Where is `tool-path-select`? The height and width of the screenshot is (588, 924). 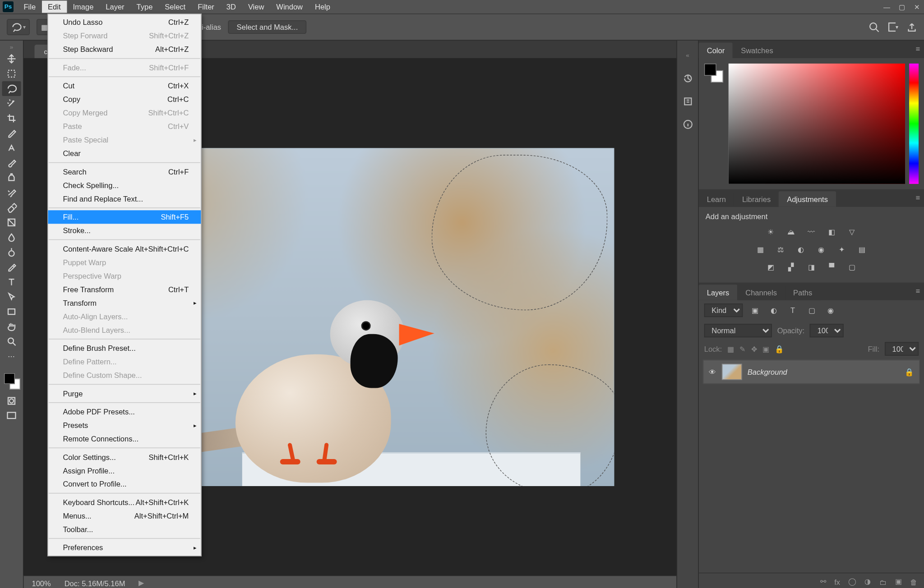
tool-path-select is located at coordinates (11, 297).